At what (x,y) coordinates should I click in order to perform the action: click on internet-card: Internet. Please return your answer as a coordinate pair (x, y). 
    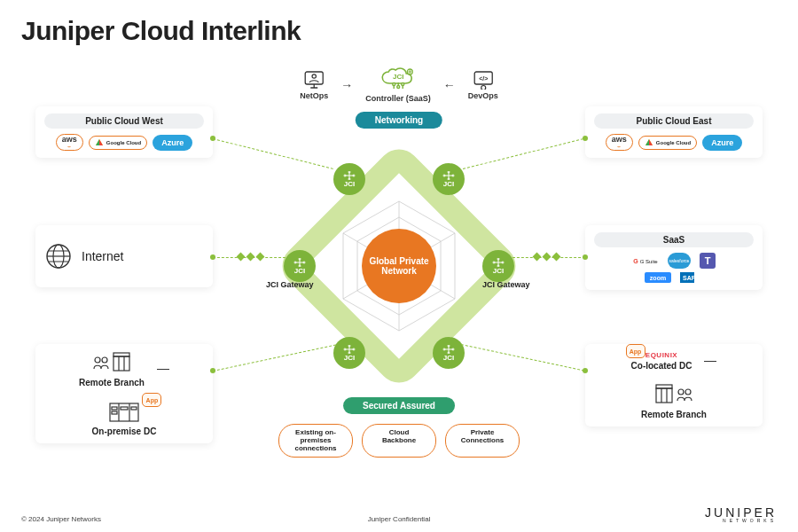
    Looking at the image, I should click on (124, 256).